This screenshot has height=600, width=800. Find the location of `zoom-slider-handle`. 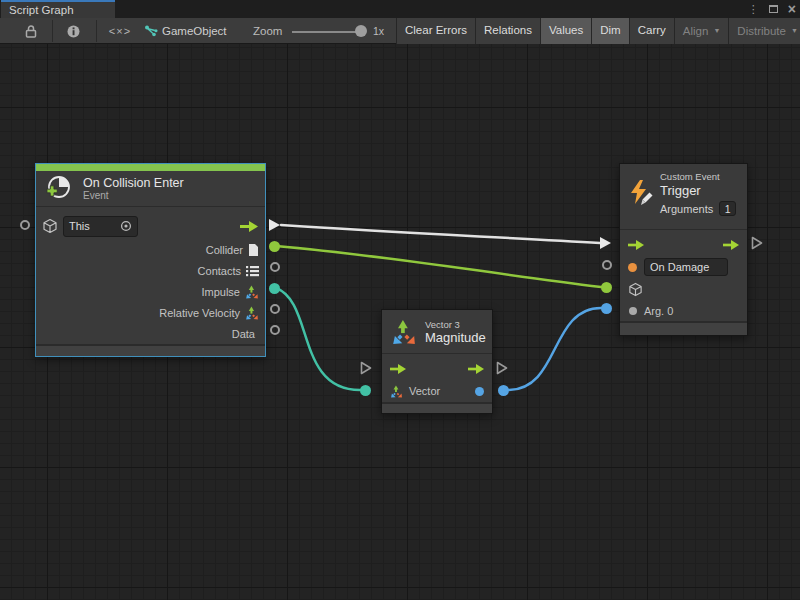

zoom-slider-handle is located at coordinates (361, 31).